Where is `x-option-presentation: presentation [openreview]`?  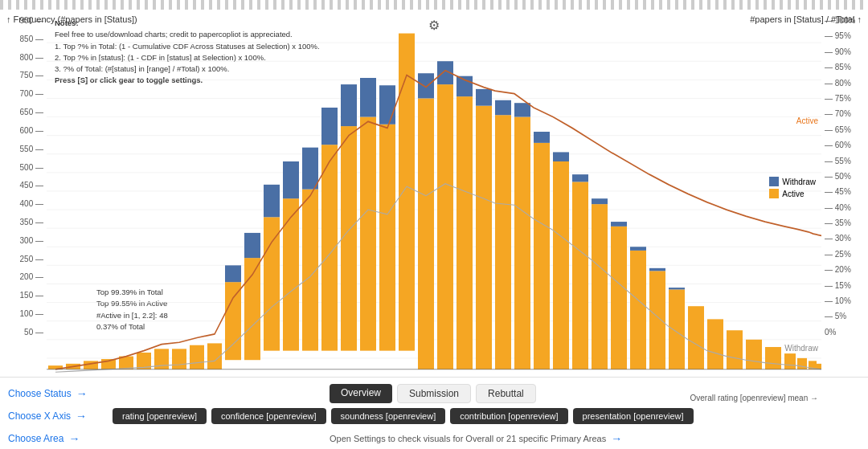
x-option-presentation: presentation [openreview] is located at coordinates (633, 416).